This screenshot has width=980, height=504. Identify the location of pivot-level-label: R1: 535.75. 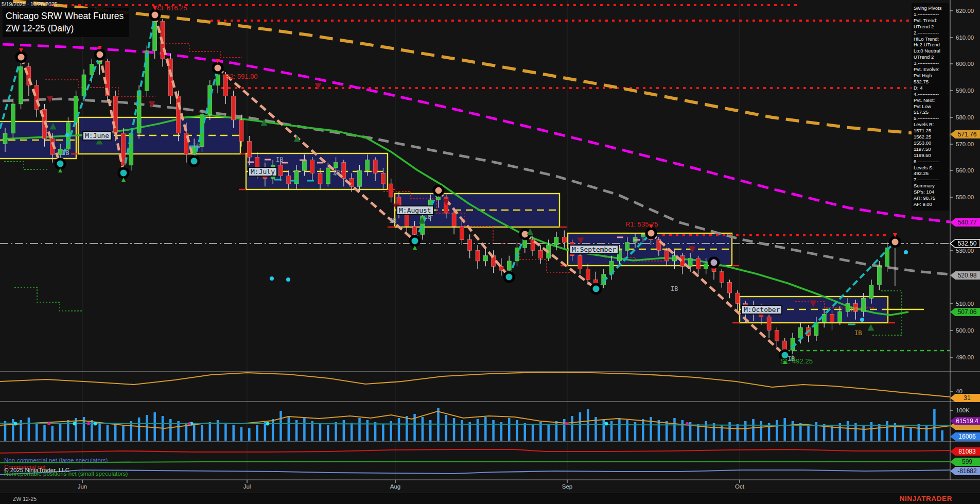
(642, 224).